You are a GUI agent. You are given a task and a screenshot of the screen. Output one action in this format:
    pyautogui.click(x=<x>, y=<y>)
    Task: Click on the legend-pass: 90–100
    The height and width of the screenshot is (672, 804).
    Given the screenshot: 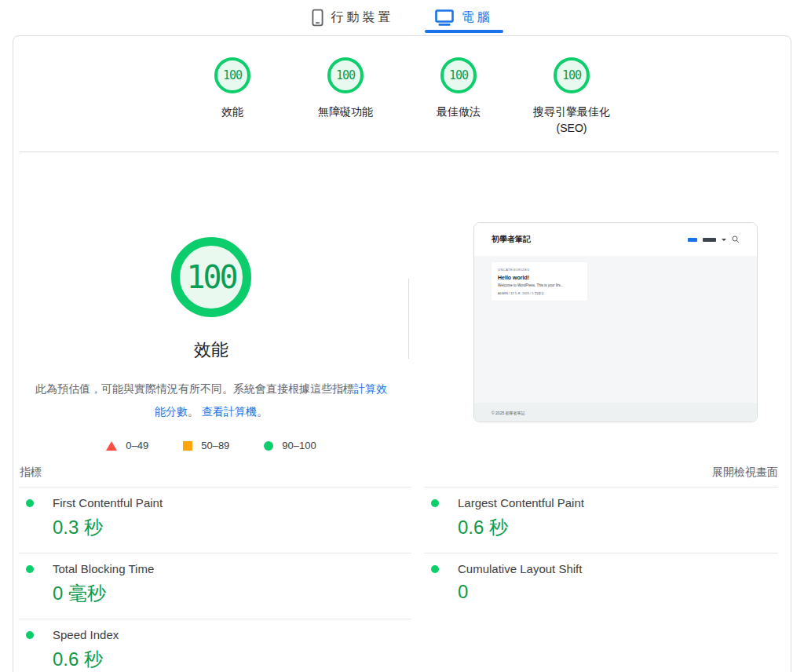 What is the action you would take?
    pyautogui.click(x=290, y=446)
    